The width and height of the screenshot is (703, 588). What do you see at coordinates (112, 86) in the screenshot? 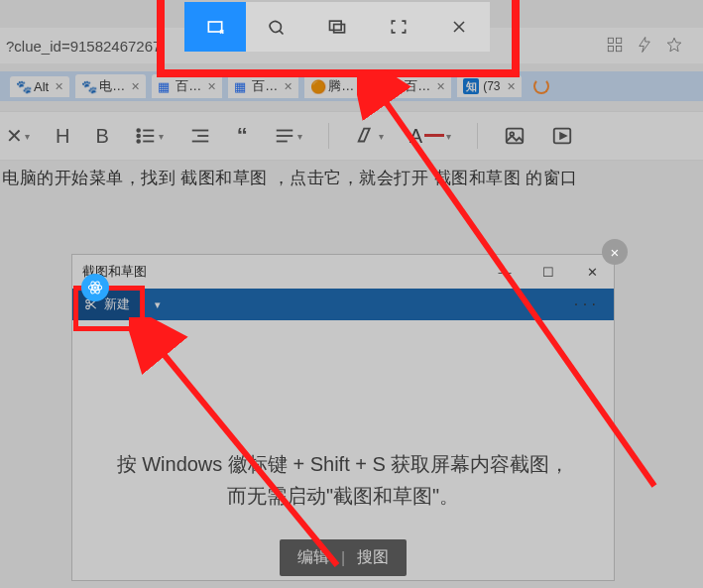
I see `tab-label: 电…` at bounding box center [112, 86].